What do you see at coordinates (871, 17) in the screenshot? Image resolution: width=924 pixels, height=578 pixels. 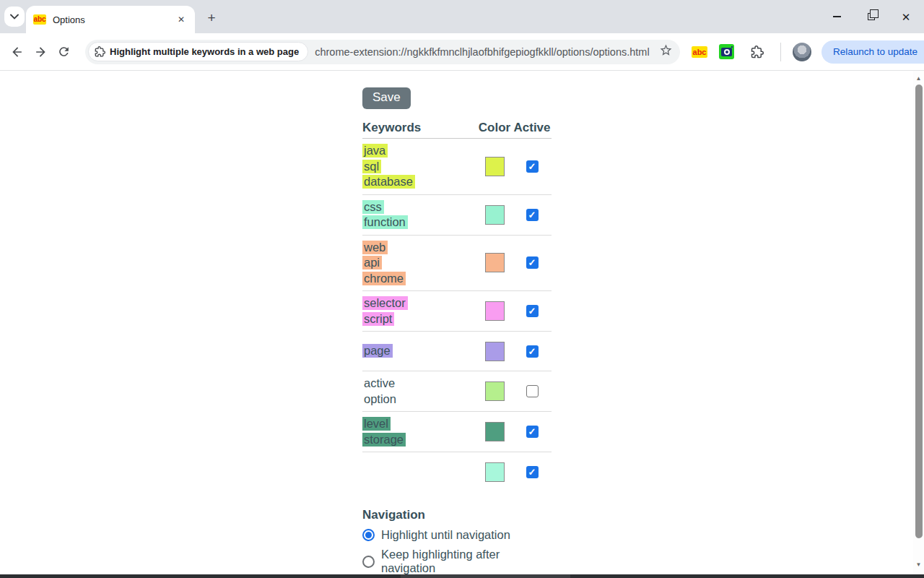 I see `restore-button` at bounding box center [871, 17].